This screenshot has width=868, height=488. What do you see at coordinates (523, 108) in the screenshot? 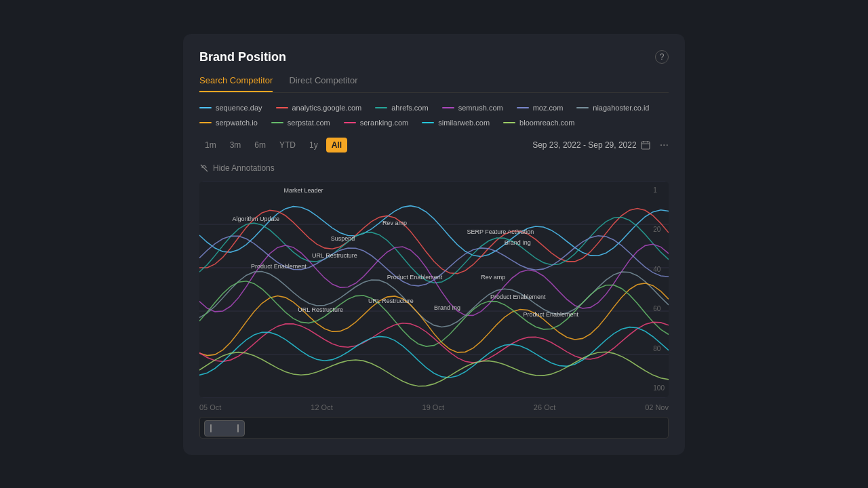
I see `legend-color-moz-com` at bounding box center [523, 108].